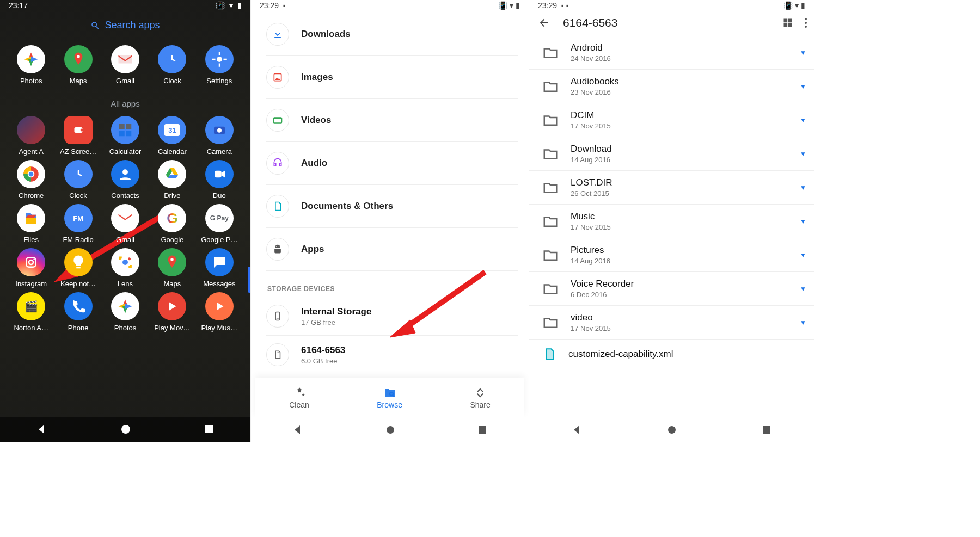  I want to click on app-photos-2: Photos, so click(125, 312).